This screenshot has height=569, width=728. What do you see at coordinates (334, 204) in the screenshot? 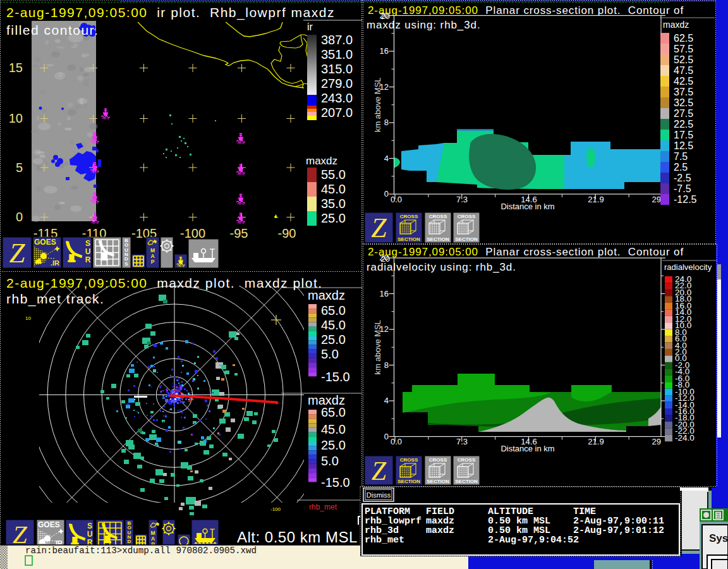
I see `svg-text: 35.0` at bounding box center [334, 204].